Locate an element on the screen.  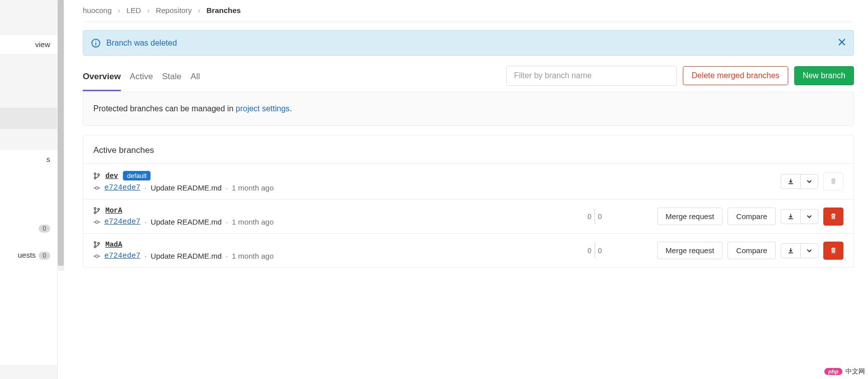
new-branch-button: New branch is located at coordinates (824, 76).